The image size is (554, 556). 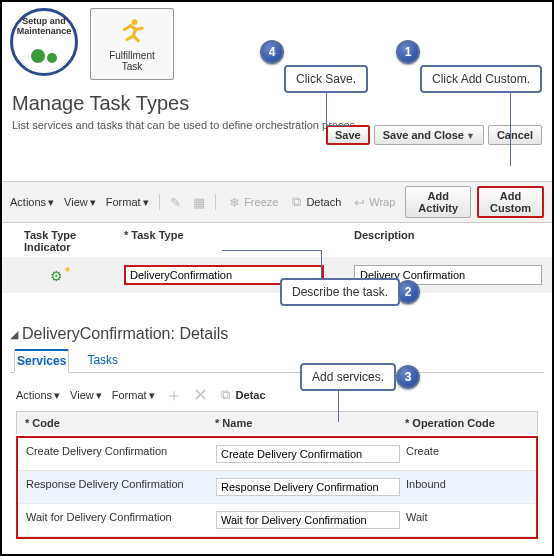 What do you see at coordinates (174, 395) in the screenshot?
I see `add-icon: ＋` at bounding box center [174, 395].